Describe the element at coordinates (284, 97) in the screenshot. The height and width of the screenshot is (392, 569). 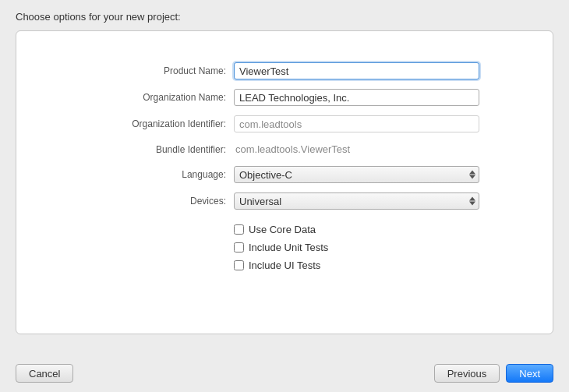
I see `org-name-row: Organization Name:` at that location.